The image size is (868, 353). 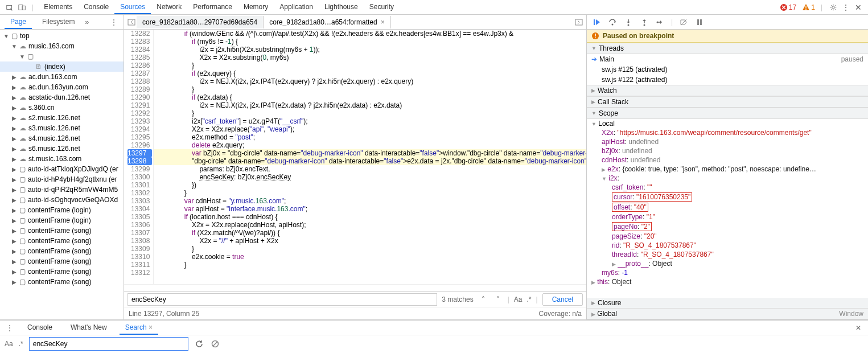 I want to click on search-input, so click(x=109, y=344).